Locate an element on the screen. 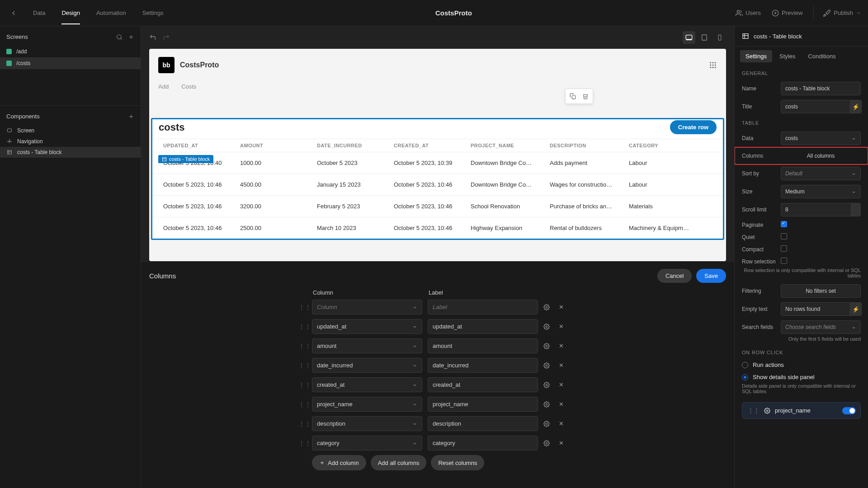  columns-value is located at coordinates (821, 156).